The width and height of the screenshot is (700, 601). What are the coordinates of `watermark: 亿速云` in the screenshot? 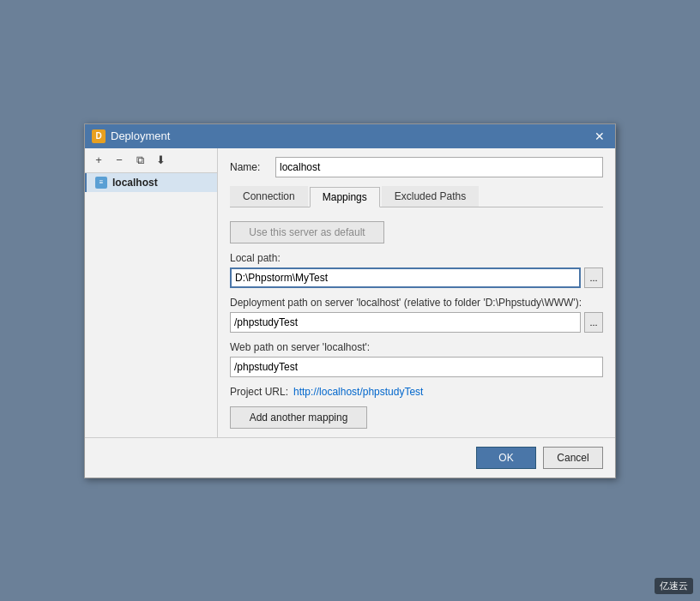 It's located at (674, 586).